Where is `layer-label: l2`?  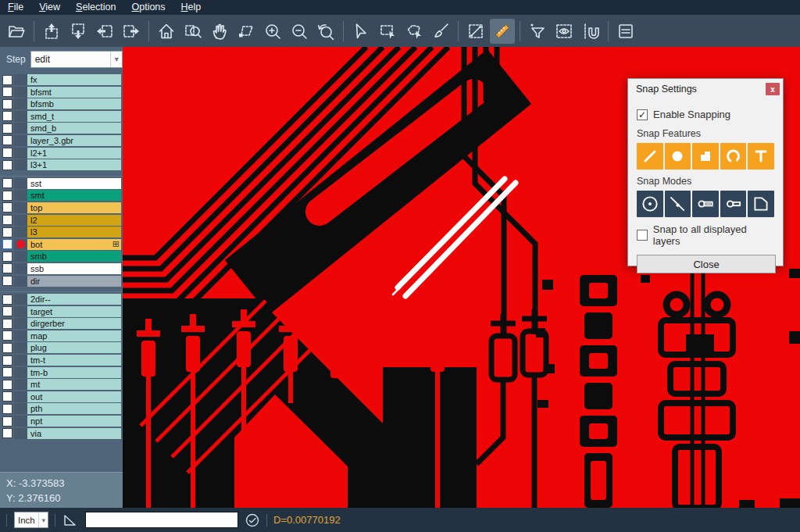
layer-label: l2 is located at coordinates (74, 220).